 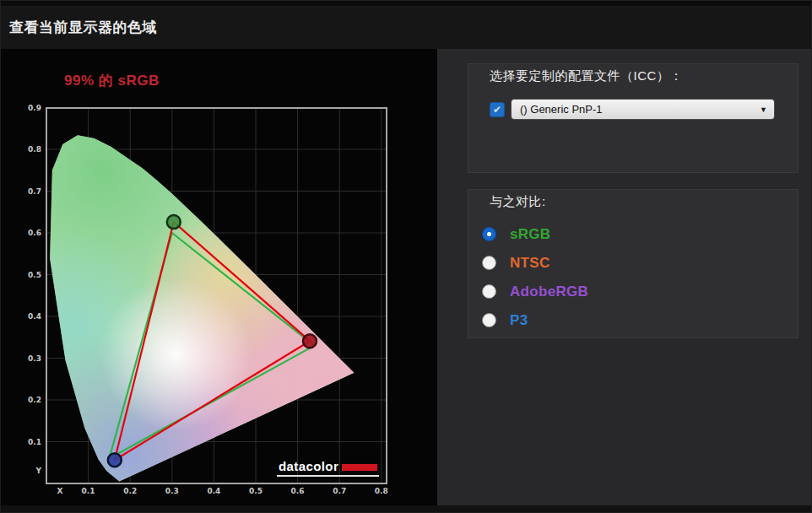 What do you see at coordinates (256, 491) in the screenshot?
I see `x-tick-label: 0.5` at bounding box center [256, 491].